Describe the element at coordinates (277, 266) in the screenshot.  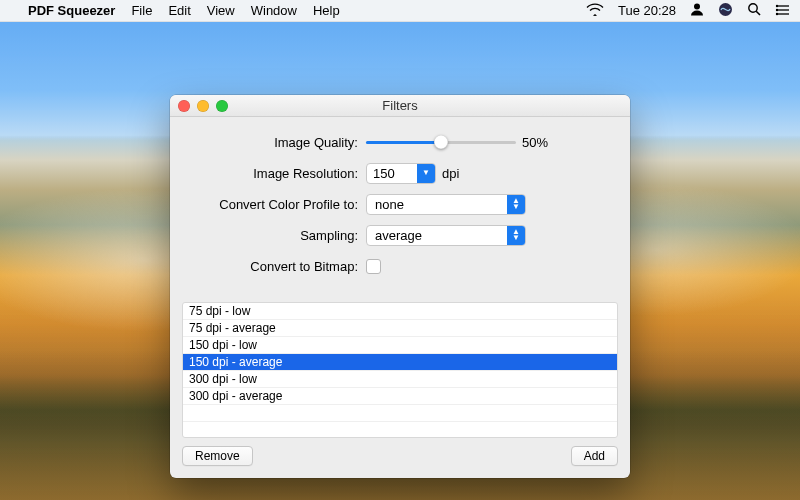
I see `convert-bitmap-label: Convert to Bitmap:` at that location.